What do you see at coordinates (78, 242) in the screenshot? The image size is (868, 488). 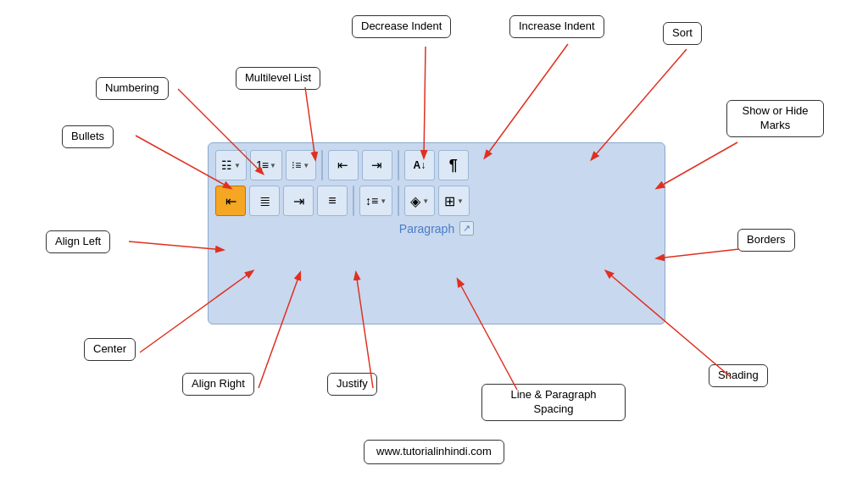 I see `align-left-label: Align Left` at bounding box center [78, 242].